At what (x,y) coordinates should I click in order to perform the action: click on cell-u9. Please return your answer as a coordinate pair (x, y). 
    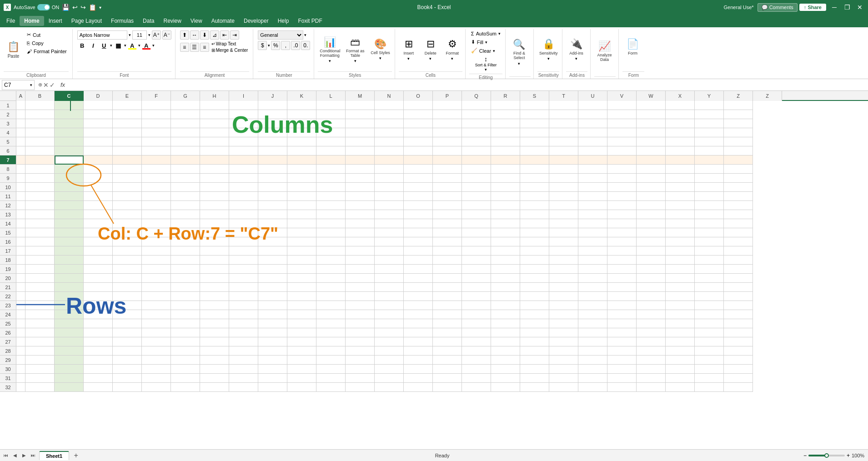
    Looking at the image, I should click on (593, 178).